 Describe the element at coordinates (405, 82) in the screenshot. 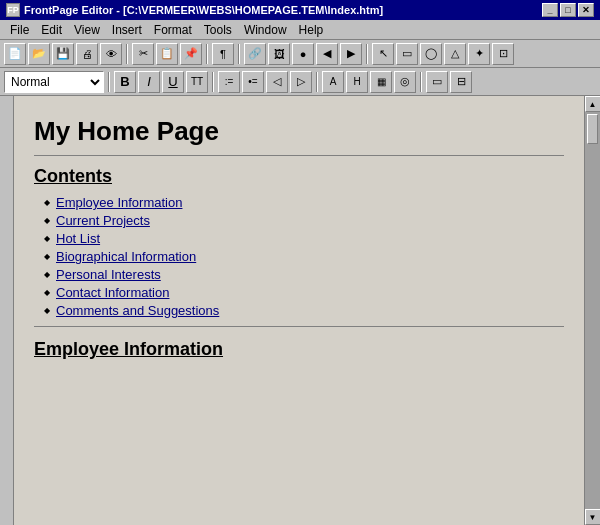

I see `insert-col-button: ◎` at that location.